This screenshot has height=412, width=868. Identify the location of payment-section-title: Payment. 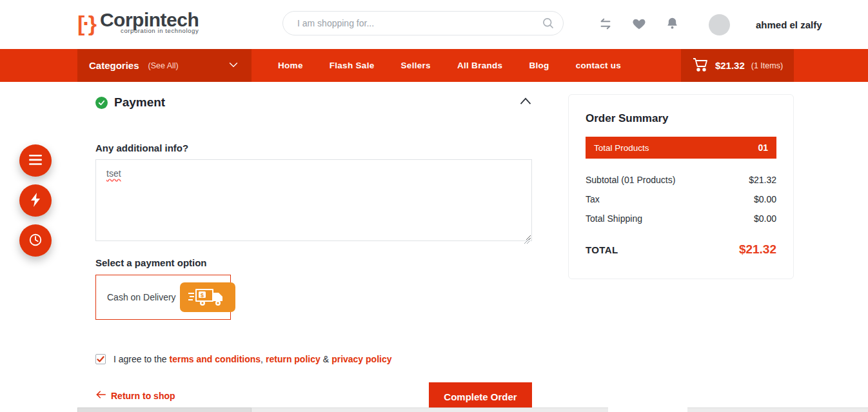
(139, 103).